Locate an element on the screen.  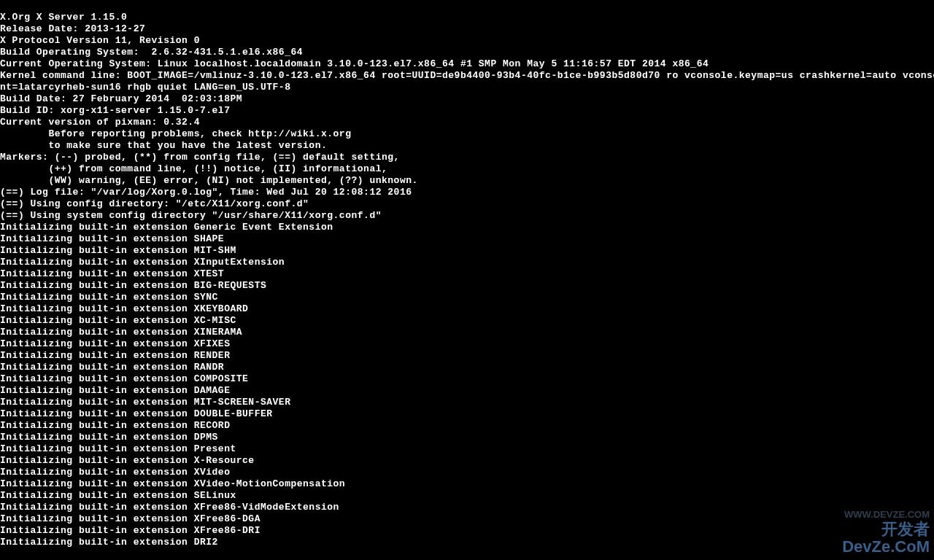
console-line: Kernel command line: BOOT_IMAGE=/vmlinuz… is located at coordinates (467, 76).